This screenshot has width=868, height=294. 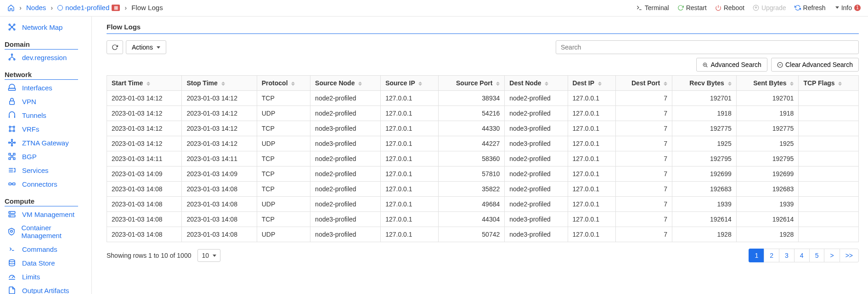 What do you see at coordinates (48, 214) in the screenshot?
I see `sidebar-item-vm-management: VM Management` at bounding box center [48, 214].